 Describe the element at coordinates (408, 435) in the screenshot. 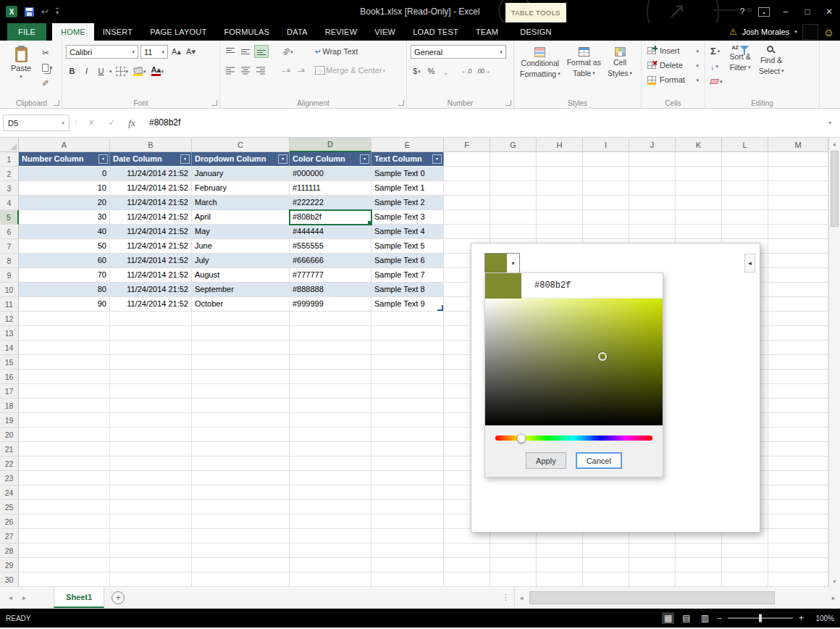

I see `cell-E20` at that location.